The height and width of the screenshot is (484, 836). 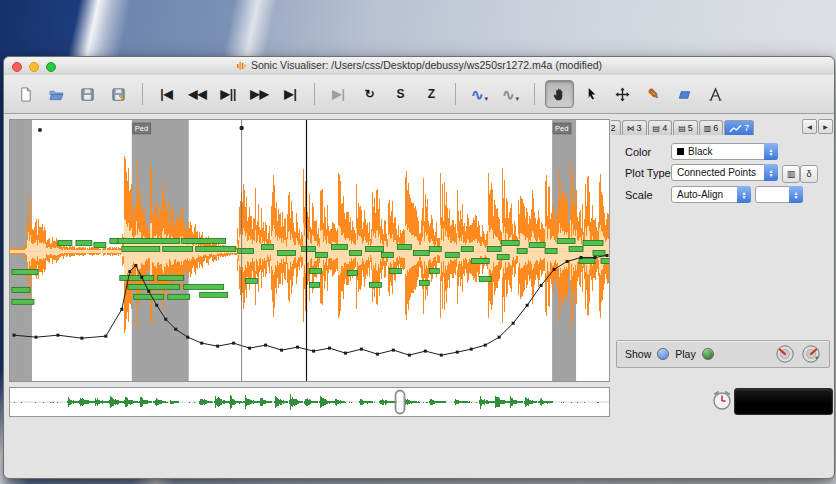 I want to click on layer-tab-3: ⋈3, so click(x=634, y=128).